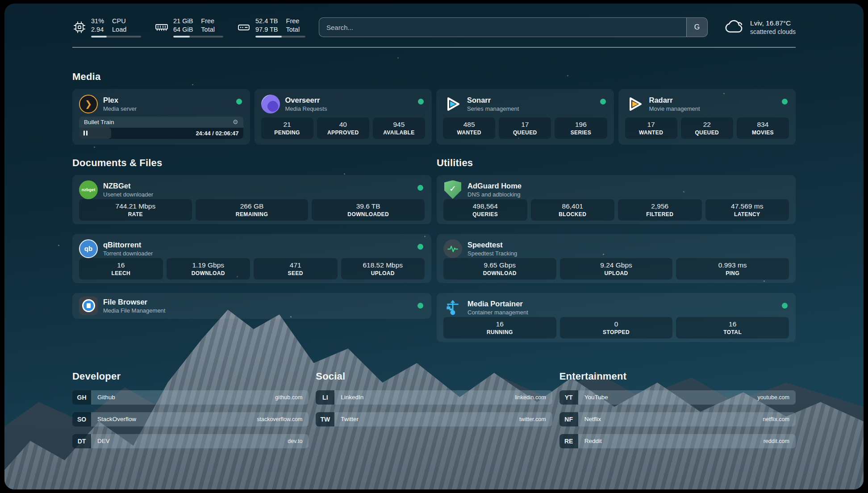 The height and width of the screenshot is (493, 868). Describe the element at coordinates (293, 29) in the screenshot. I see `disk-total-label: Total` at that location.